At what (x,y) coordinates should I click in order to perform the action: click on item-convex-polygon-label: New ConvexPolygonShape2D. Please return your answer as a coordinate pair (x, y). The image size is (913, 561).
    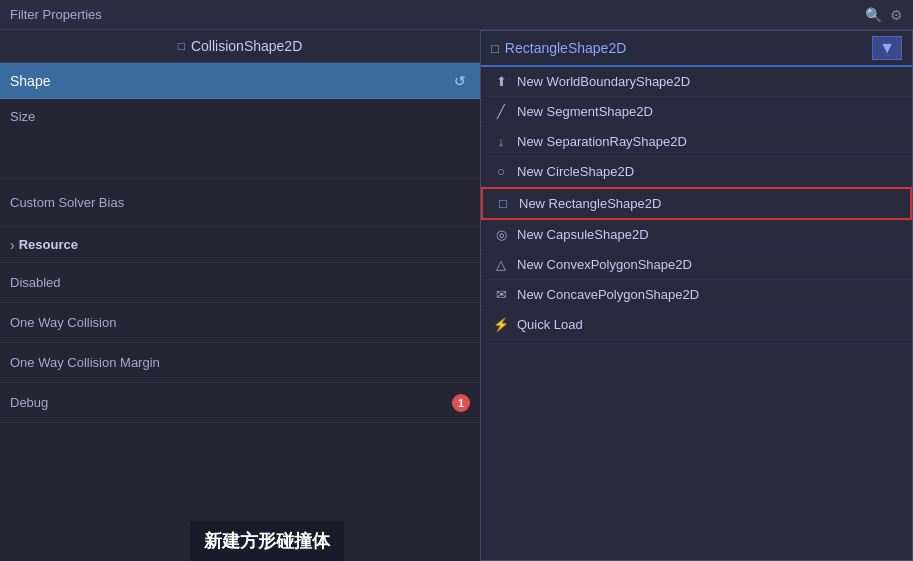
    Looking at the image, I should click on (604, 264).